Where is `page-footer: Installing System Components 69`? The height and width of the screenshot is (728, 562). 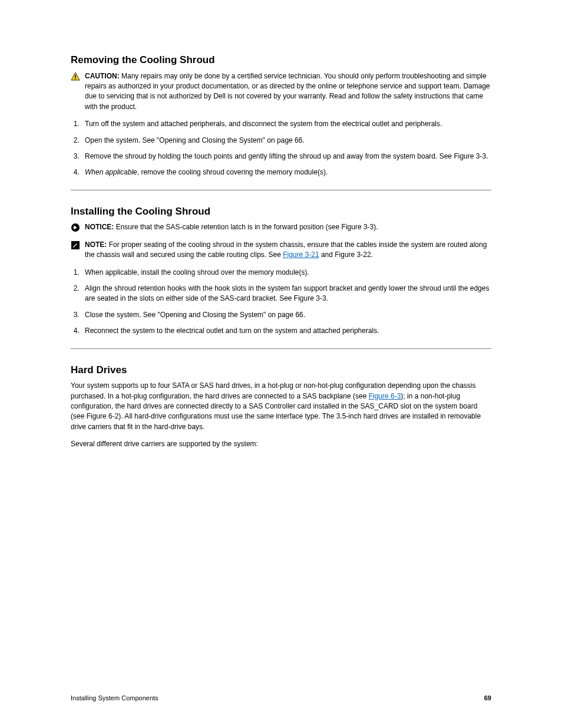
page-footer: Installing System Components 69 is located at coordinates (281, 699).